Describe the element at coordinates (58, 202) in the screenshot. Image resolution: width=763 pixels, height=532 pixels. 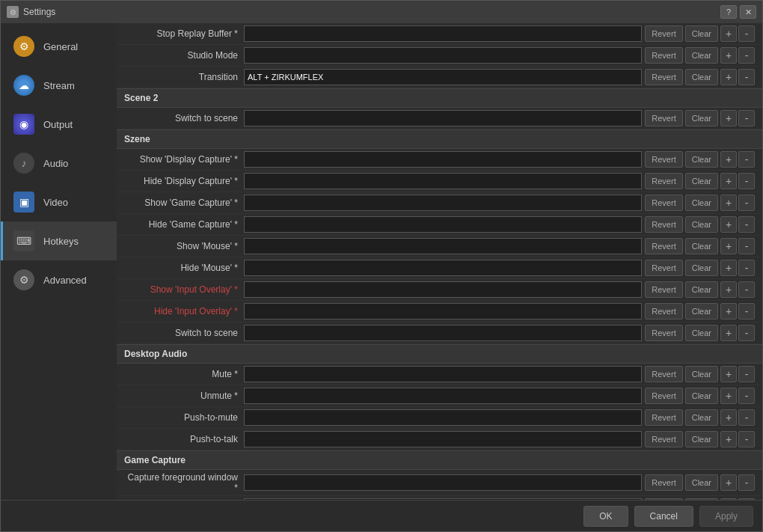
I see `sidebar-item-video: ▣Video` at that location.